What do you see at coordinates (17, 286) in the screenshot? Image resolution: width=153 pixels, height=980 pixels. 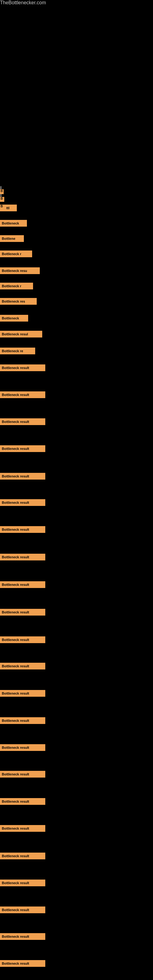 I see `result-bar-6: Bottleneck r` at bounding box center [17, 286].